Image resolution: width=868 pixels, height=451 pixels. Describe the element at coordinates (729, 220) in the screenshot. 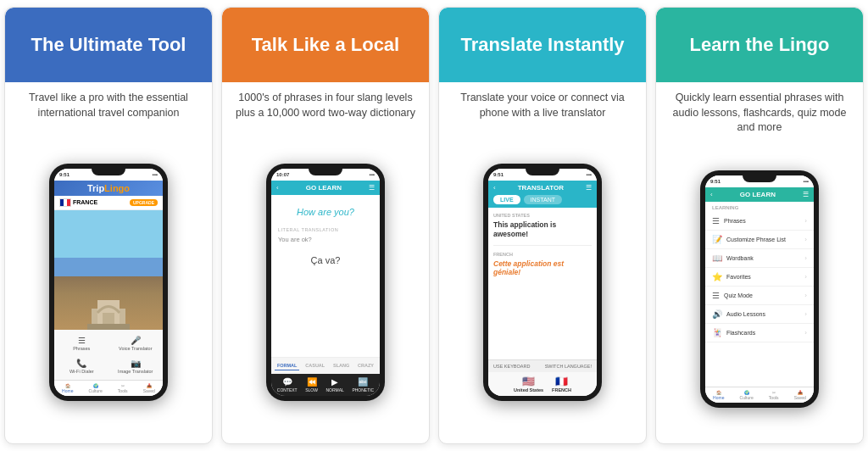

I see `learn-item-left: ☰ Phrases` at that location.